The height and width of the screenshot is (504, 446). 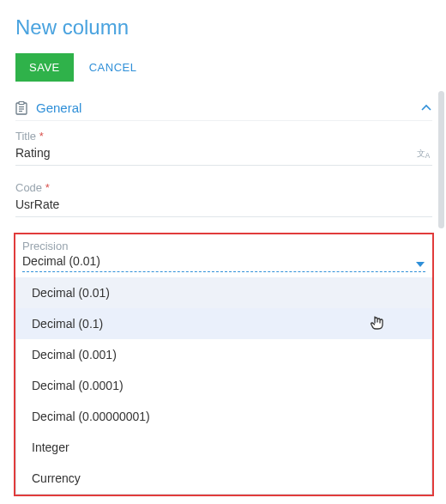 What do you see at coordinates (224, 155) in the screenshot?
I see `field-title-row: 文A` at bounding box center [224, 155].